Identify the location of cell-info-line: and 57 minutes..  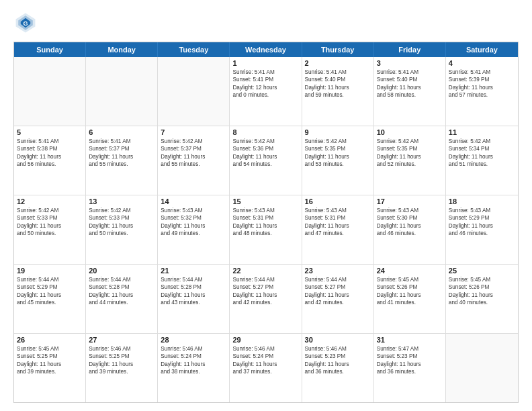
(482, 95).